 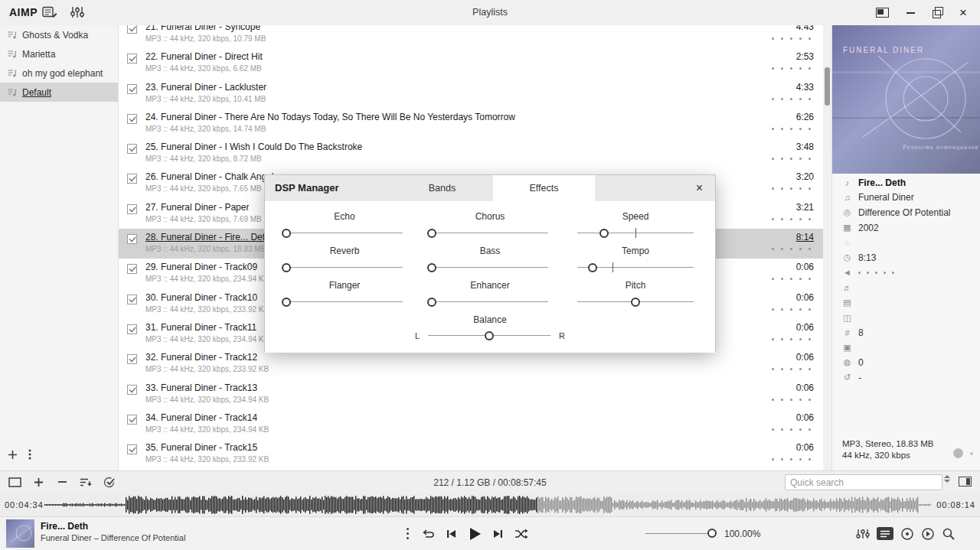 What do you see at coordinates (635, 302) in the screenshot?
I see `pitch-slider` at bounding box center [635, 302].